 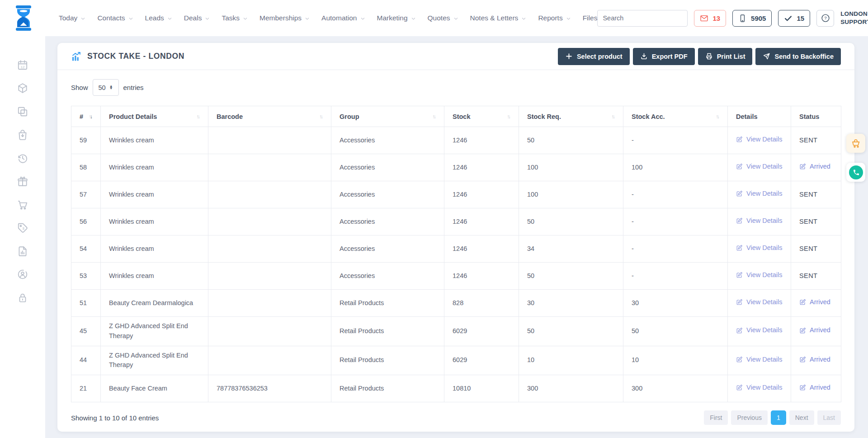 What do you see at coordinates (23, 111) in the screenshot?
I see `sidebar-item-copy` at bounding box center [23, 111].